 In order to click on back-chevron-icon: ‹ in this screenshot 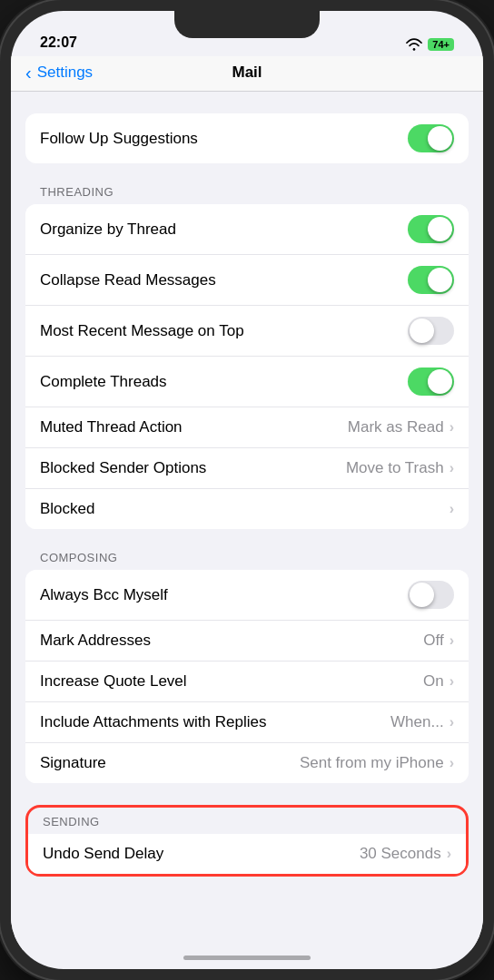, I will do `click(29, 73)`.